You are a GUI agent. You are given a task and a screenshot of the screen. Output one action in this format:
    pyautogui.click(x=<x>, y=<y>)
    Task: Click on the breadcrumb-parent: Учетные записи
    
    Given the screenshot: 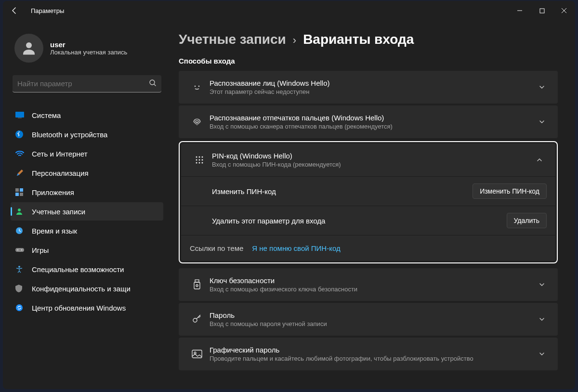 What is the action you would take?
    pyautogui.click(x=232, y=39)
    